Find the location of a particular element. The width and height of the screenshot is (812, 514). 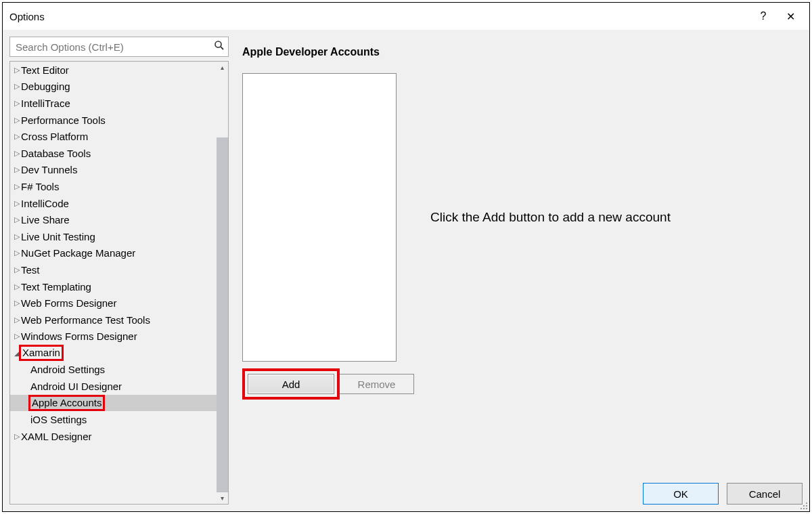

tree-item-label: IntelliTrace is located at coordinates (46, 103).